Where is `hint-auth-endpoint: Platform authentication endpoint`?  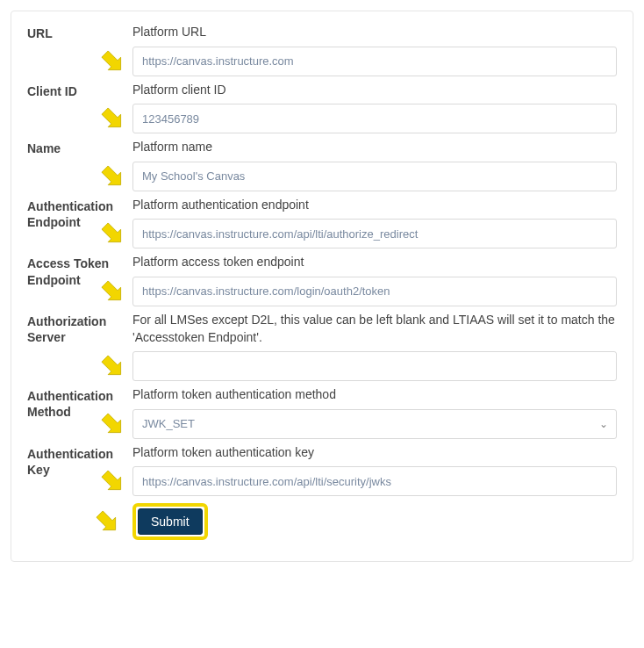
hint-auth-endpoint: Platform authentication endpoint is located at coordinates (375, 205).